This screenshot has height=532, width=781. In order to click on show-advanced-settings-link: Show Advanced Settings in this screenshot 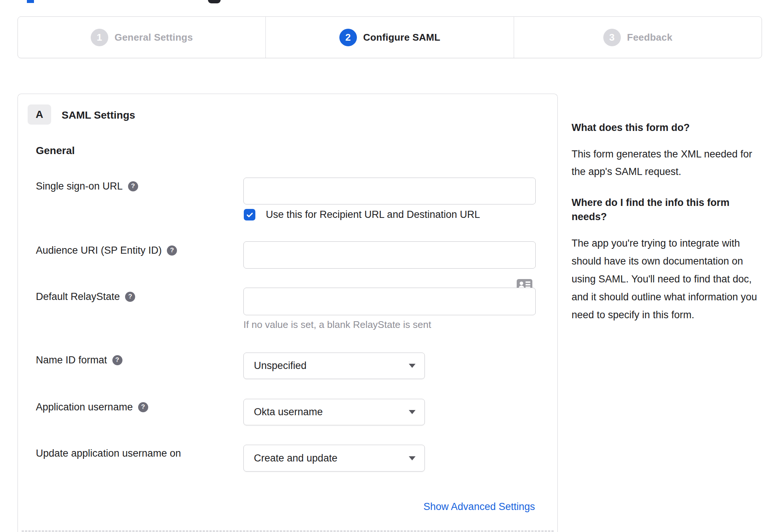, I will do `click(479, 507)`.